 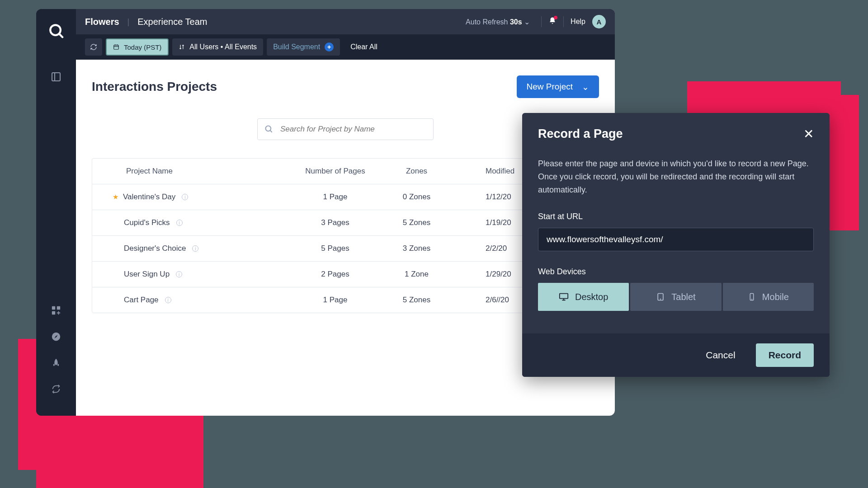 What do you see at coordinates (345, 22) in the screenshot?
I see `topbar: Flowers | Experience Team Auto Refresh 3…` at bounding box center [345, 22].